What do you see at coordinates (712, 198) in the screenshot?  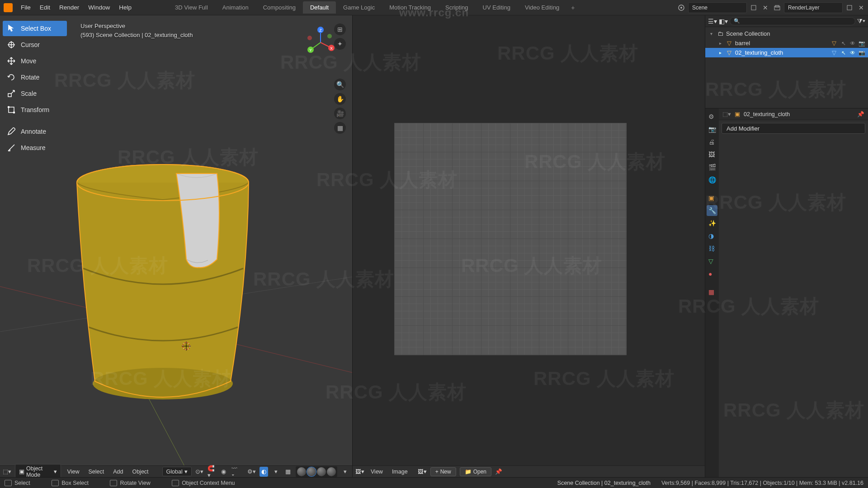 I see `proptab-object: ▣` at bounding box center [712, 198].